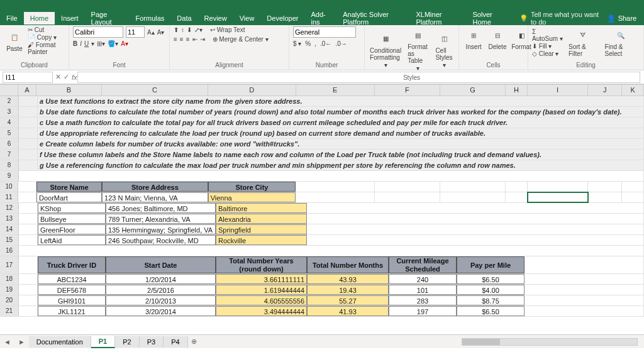  Describe the element at coordinates (9, 290) in the screenshot. I see `row-header: 19` at that location.